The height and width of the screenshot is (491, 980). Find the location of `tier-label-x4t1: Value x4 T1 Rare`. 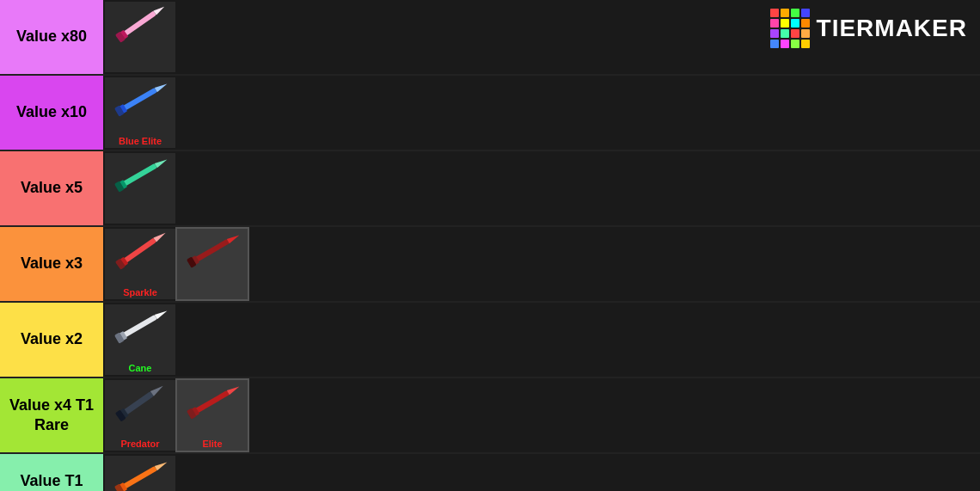

tier-label-x4t1: Value x4 T1 Rare is located at coordinates (52, 415).